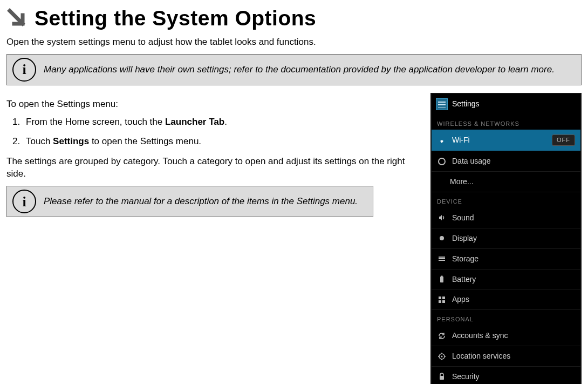 The image size is (588, 384). I want to click on storage-icon, so click(442, 259).